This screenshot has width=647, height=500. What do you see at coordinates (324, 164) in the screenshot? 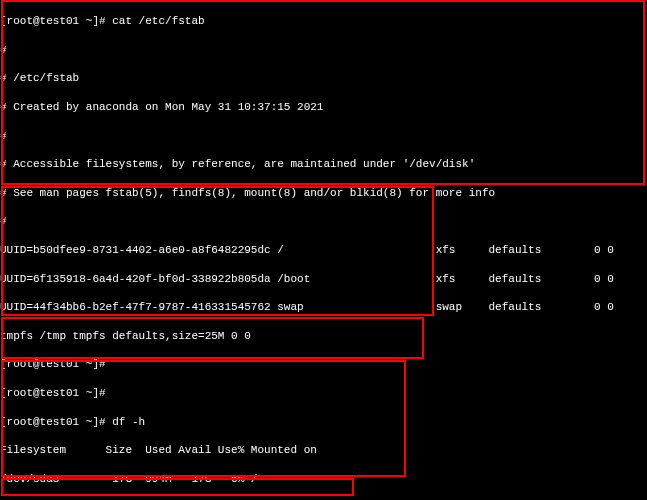
I see `output-line: # Accessible filesystems, by reference, …` at bounding box center [324, 164].